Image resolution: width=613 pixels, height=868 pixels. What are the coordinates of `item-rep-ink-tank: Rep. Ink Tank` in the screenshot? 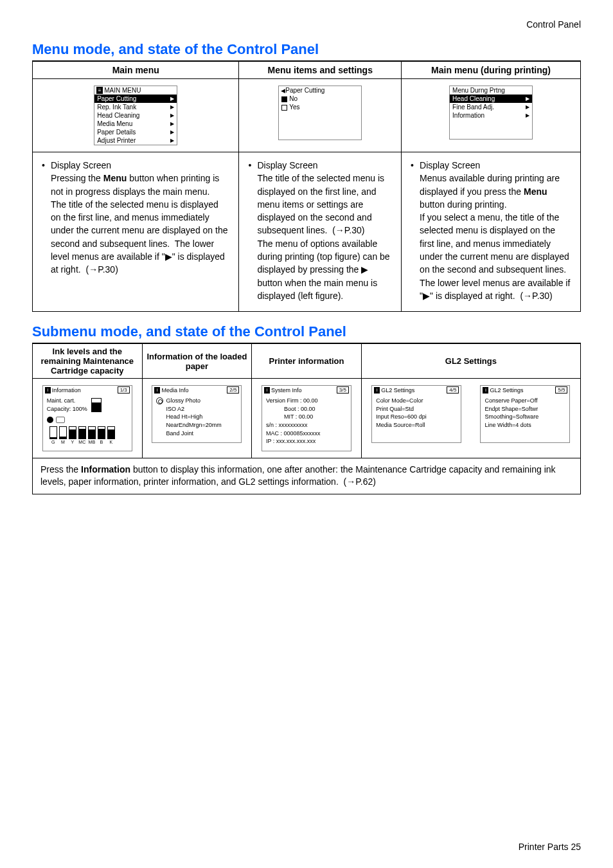 It's located at (117, 107).